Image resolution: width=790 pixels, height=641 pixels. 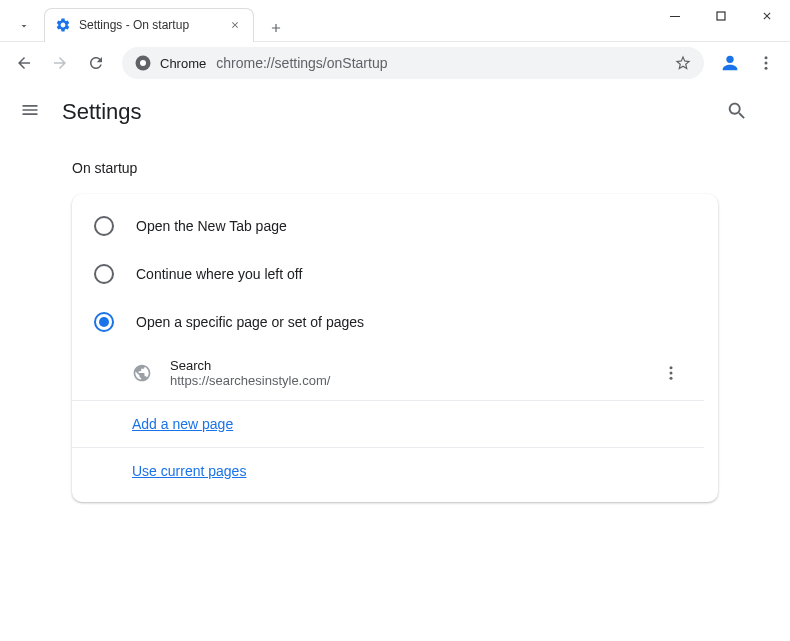 I want to click on option-label: Continue where you left off, so click(x=219, y=274).